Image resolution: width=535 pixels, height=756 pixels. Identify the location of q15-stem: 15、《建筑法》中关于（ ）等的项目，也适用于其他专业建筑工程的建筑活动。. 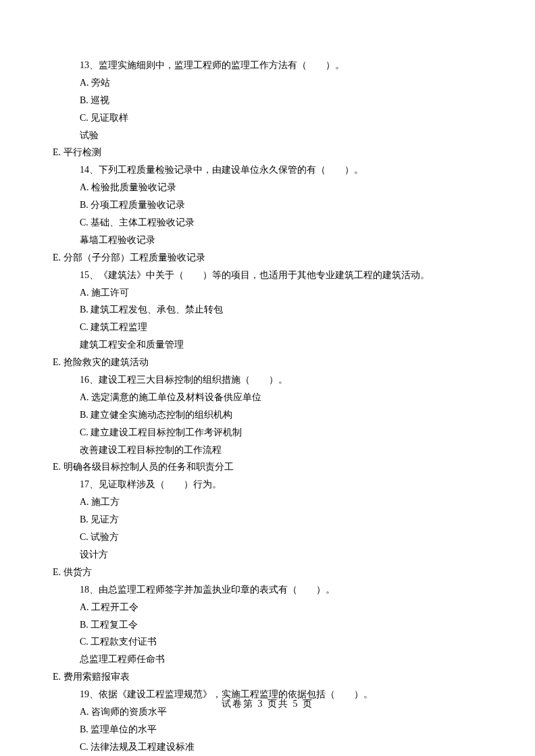
(294, 275).